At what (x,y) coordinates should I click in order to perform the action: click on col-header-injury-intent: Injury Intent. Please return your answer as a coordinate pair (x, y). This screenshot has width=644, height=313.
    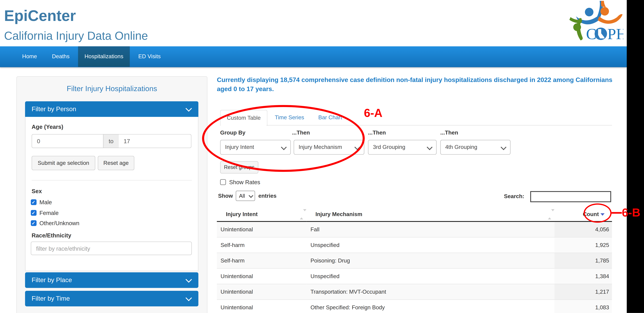
    Looking at the image, I should click on (262, 214).